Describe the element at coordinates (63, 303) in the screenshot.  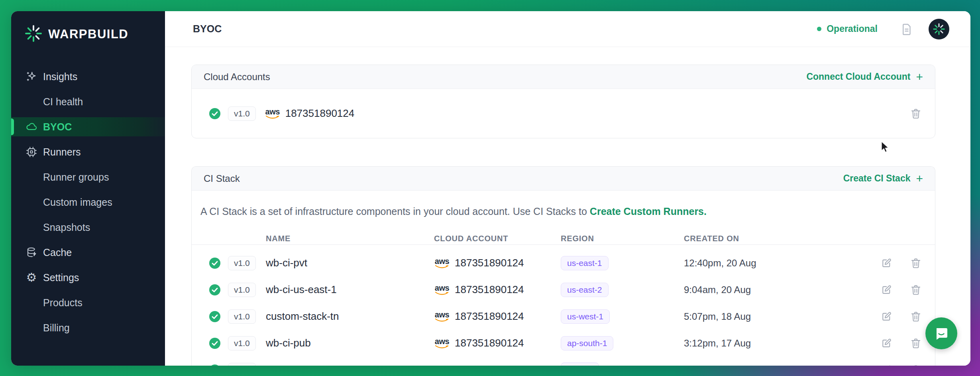
I see `sidebar-item-label: Products` at that location.